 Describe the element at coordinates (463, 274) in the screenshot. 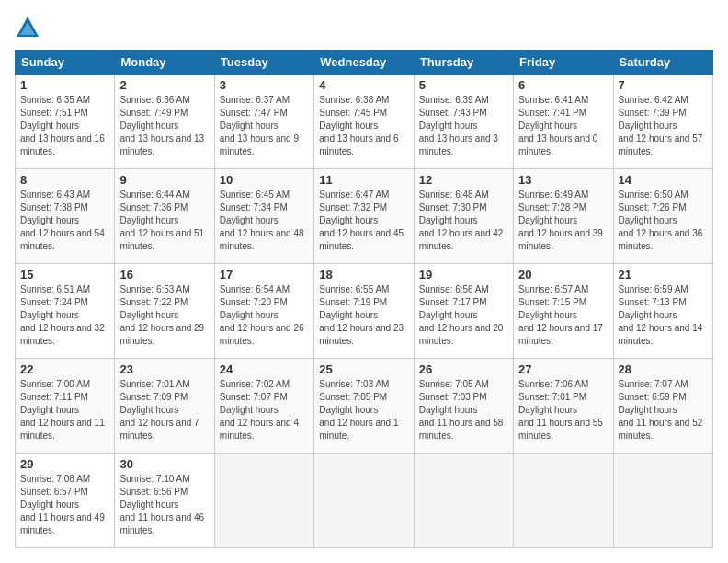

I see `day-number: 19` at that location.